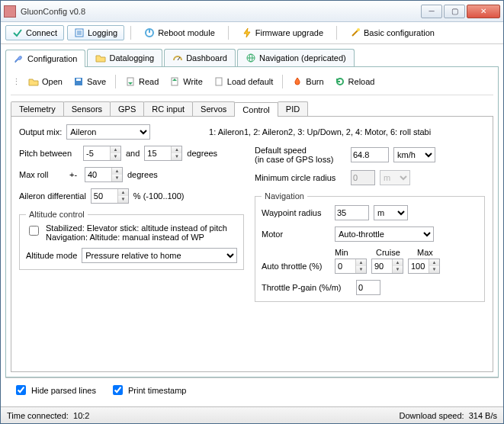 This screenshot has width=504, height=424. I want to click on app-icon, so click(10, 11).